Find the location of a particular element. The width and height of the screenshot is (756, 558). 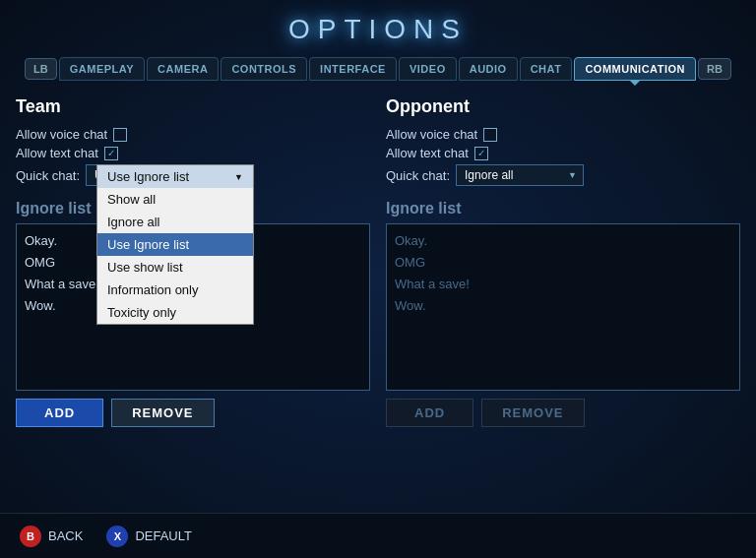

tab-communication: COMMUNICATION is located at coordinates (635, 69).